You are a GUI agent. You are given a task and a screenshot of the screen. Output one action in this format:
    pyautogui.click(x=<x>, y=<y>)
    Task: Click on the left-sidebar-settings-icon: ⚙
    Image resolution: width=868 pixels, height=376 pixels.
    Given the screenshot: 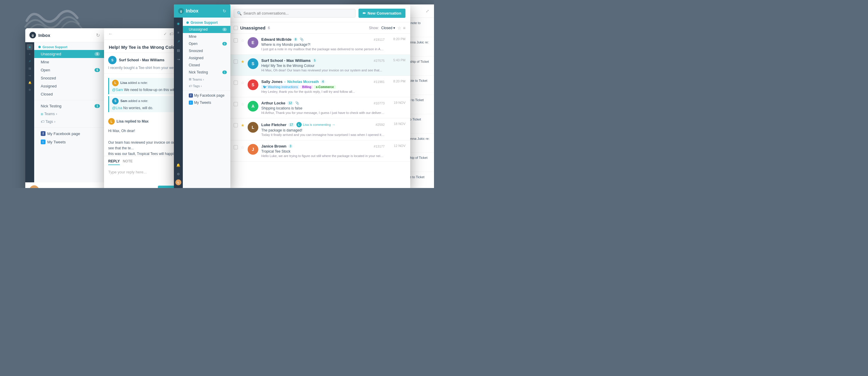 What is the action you would take?
    pyautogui.click(x=30, y=90)
    